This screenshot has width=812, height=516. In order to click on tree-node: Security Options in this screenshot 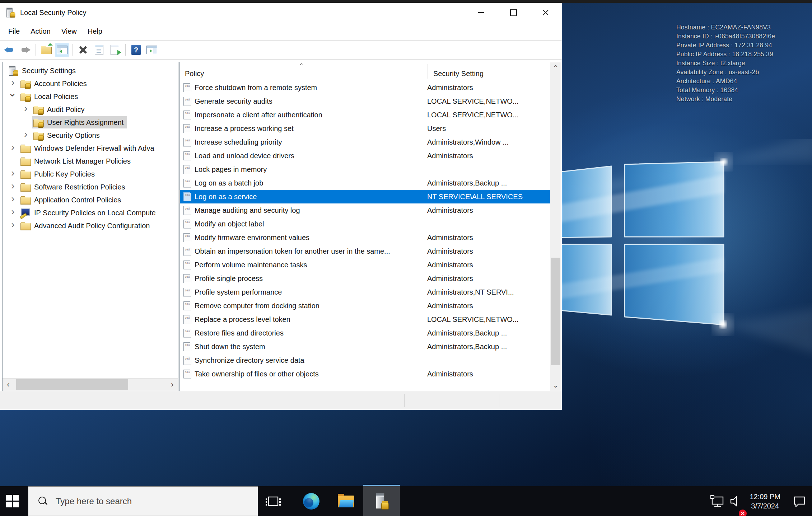, I will do `click(67, 135)`.